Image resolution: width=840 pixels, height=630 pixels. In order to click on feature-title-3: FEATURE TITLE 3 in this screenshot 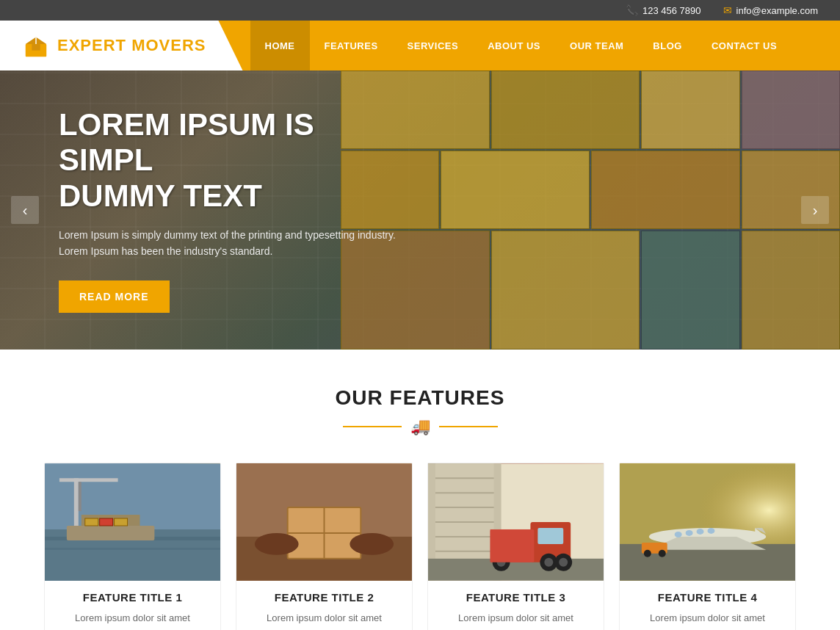, I will do `click(515, 598)`.